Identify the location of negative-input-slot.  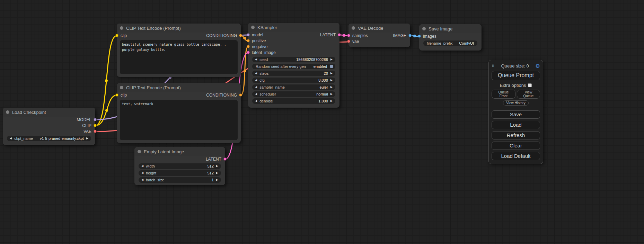
(248, 46).